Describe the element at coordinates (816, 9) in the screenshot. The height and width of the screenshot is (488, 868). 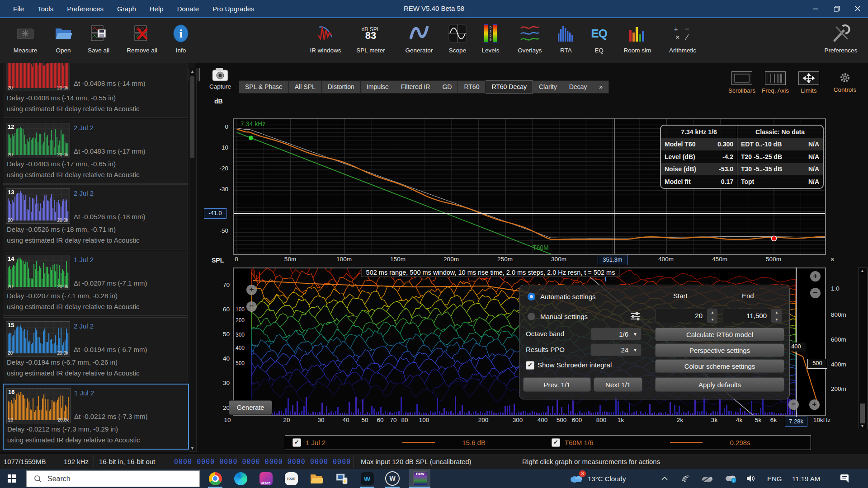
I see `minimize-button` at that location.